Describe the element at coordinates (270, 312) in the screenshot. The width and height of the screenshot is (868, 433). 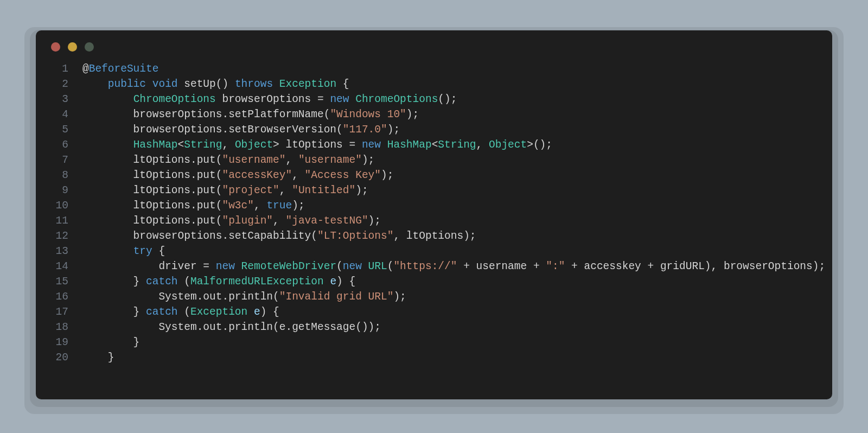
I see `token: ) {` at that location.